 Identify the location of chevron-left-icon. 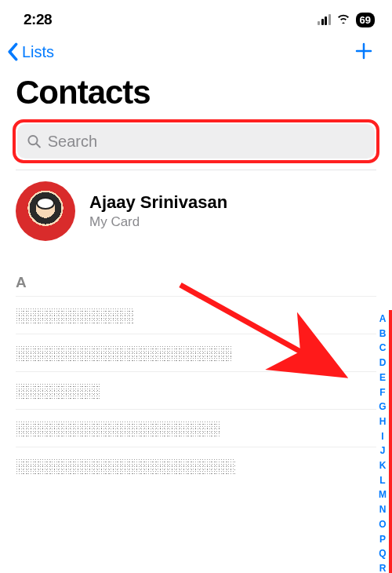
(13, 52).